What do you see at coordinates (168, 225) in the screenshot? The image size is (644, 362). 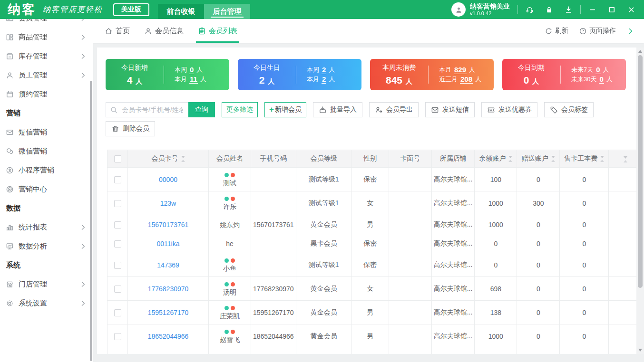 I see `cell-card: 15670173761` at bounding box center [168, 225].